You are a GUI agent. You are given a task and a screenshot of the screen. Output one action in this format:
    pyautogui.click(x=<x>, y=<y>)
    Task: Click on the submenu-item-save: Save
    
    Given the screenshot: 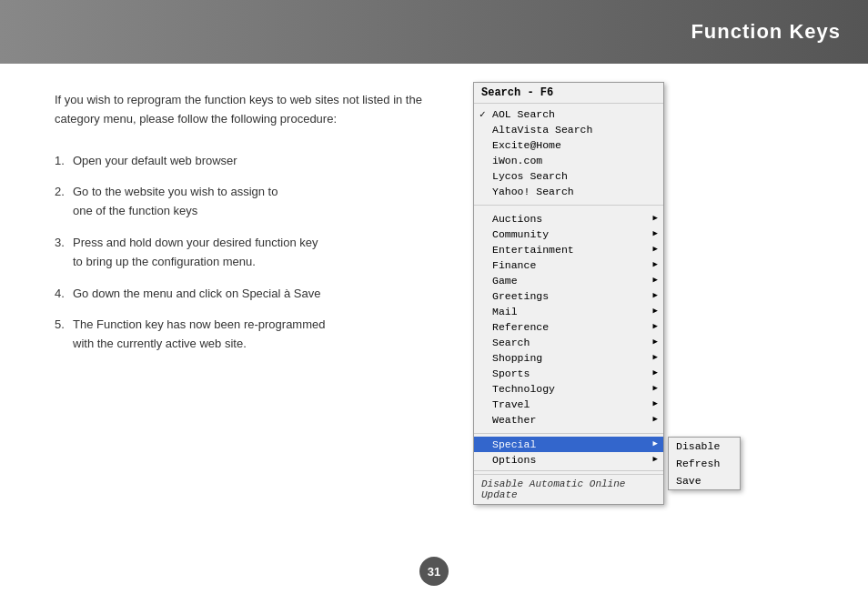 What is the action you would take?
    pyautogui.click(x=704, y=480)
    